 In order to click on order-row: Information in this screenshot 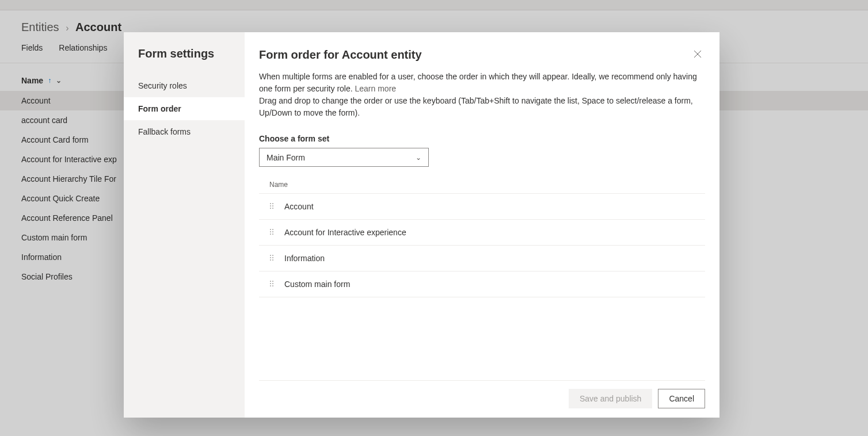, I will do `click(482, 259)`.